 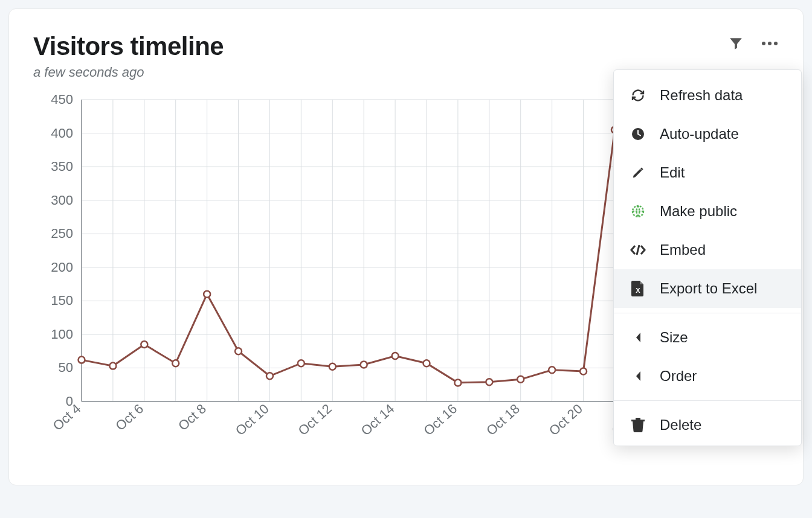 What do you see at coordinates (503, 420) in the screenshot?
I see `svg-text: Oct 18` at bounding box center [503, 420].